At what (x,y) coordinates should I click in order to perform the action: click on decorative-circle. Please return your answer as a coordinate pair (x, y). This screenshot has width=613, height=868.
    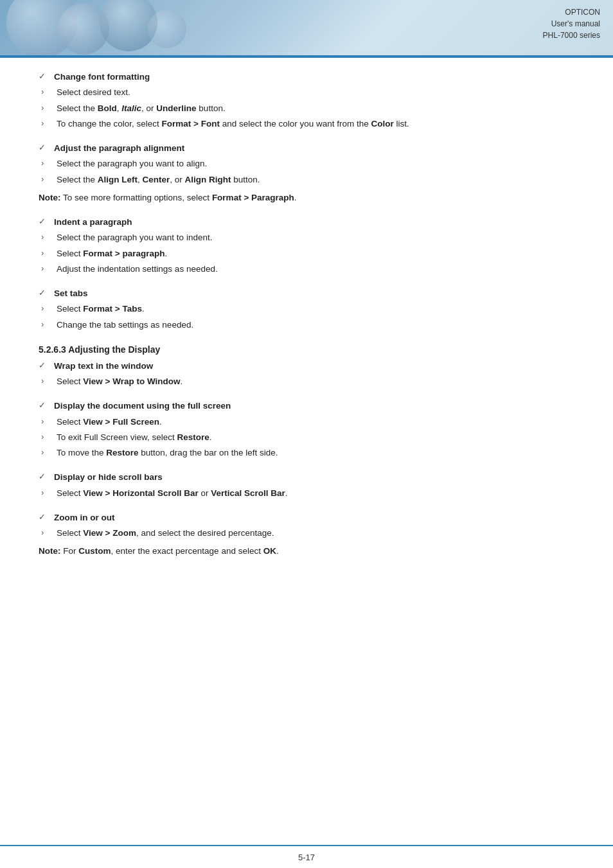
    Looking at the image, I should click on (167, 29).